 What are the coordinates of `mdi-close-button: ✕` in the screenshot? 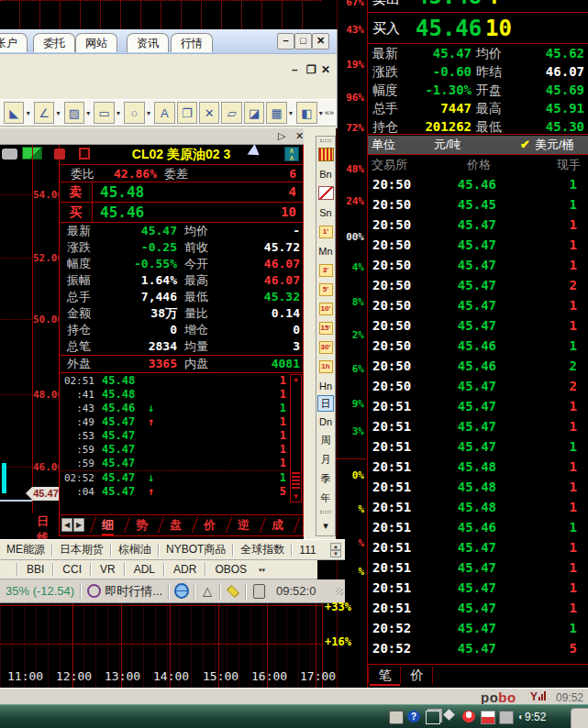 It's located at (326, 70).